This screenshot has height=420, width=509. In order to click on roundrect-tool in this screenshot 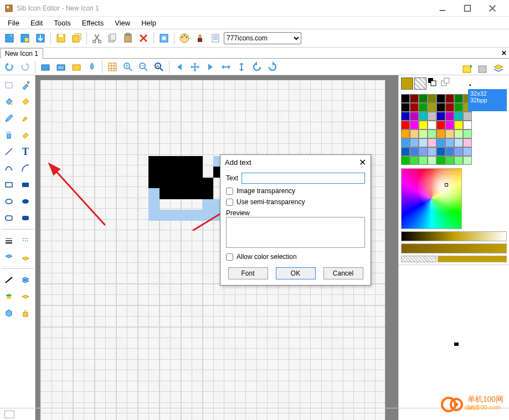, I will do `click(9, 218)`.